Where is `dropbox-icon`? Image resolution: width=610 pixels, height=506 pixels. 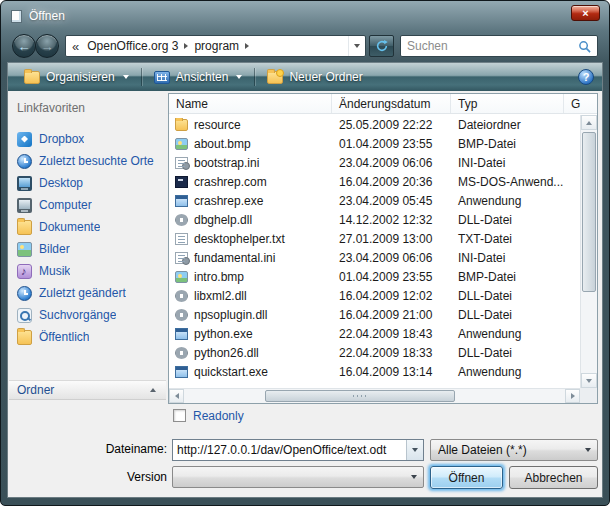
dropbox-icon is located at coordinates (24, 140).